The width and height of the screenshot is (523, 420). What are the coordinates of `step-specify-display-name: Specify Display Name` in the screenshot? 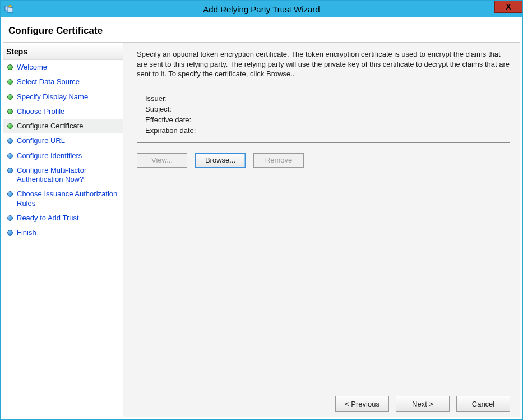 It's located at (63, 97).